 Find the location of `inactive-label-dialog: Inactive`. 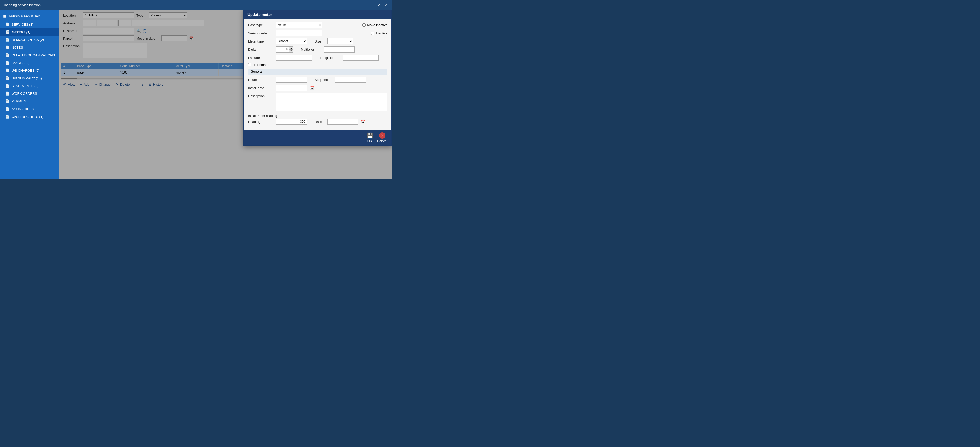

inactive-label-dialog: Inactive is located at coordinates (382, 33).